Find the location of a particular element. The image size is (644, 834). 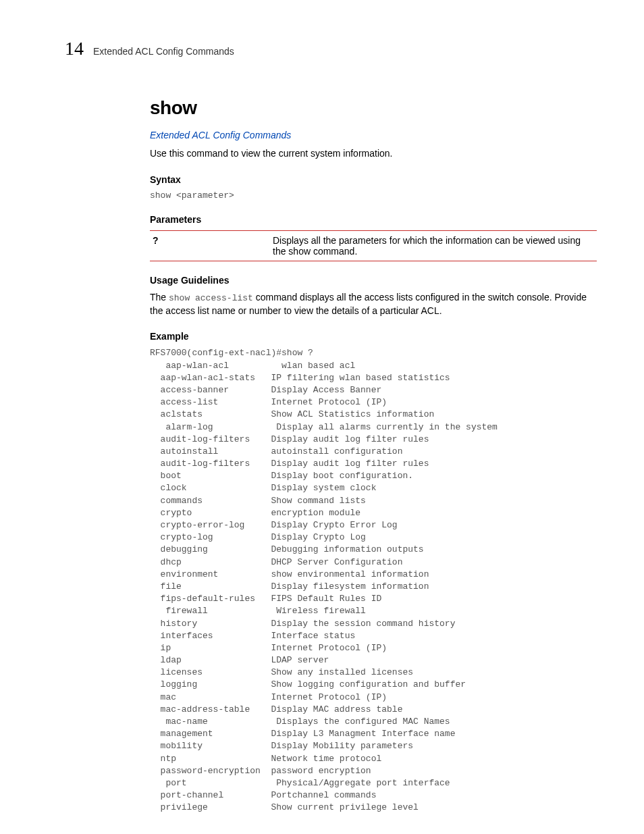

usage-label: Usage Guidelines is located at coordinates (373, 280).